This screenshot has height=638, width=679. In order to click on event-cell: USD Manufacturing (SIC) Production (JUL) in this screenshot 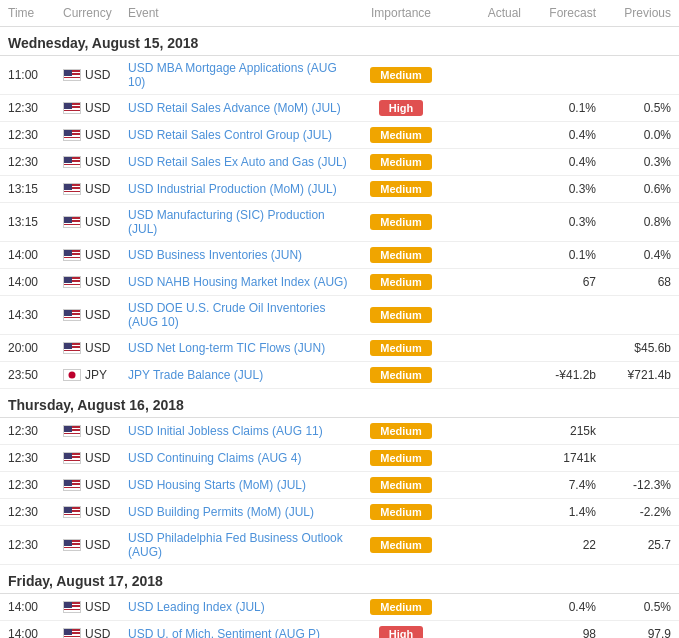, I will do `click(242, 222)`.